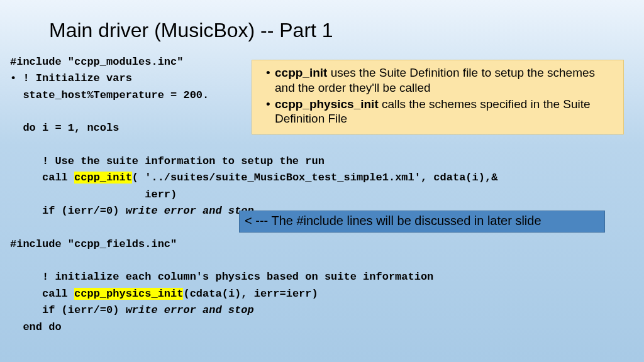 The height and width of the screenshot is (362, 644). Describe the element at coordinates (221, 277) in the screenshot. I see `code-line-physics-comment: ! initialize each column's physics based…` at that location.